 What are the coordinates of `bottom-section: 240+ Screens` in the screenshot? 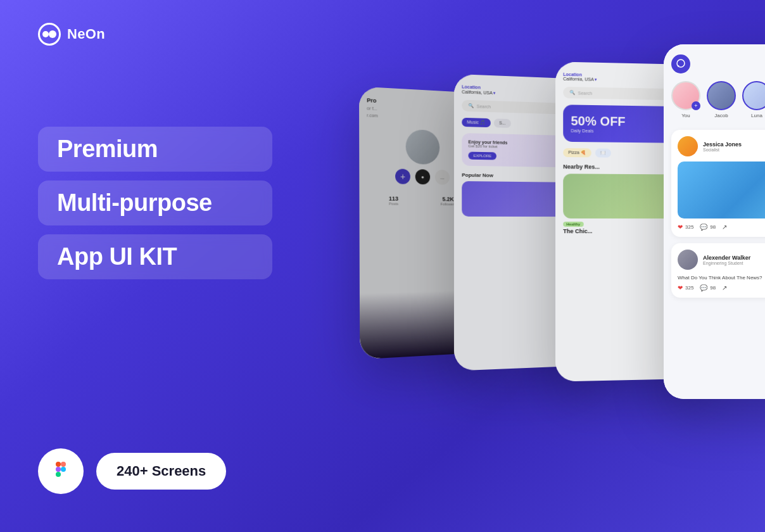 It's located at (132, 471).